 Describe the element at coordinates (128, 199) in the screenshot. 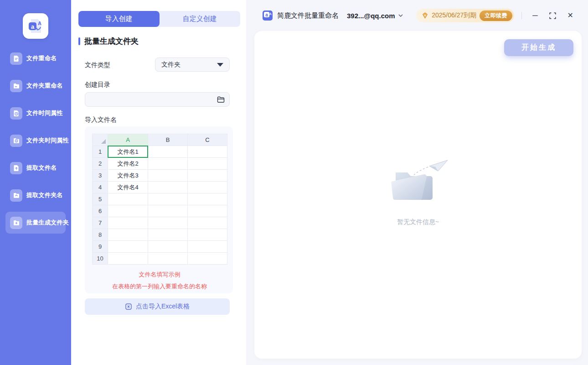

I see `cell-a5` at that location.